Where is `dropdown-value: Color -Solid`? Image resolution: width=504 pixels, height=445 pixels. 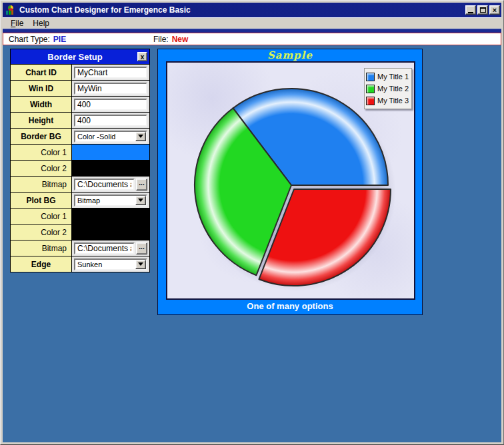 dropdown-value: Color -Solid is located at coordinates (105, 137).